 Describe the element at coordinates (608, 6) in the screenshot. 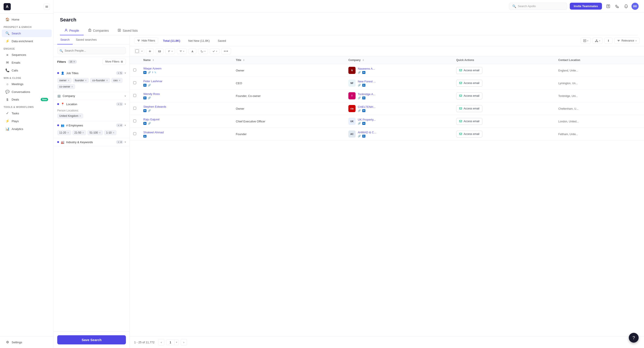

I see `upload-icon` at that location.